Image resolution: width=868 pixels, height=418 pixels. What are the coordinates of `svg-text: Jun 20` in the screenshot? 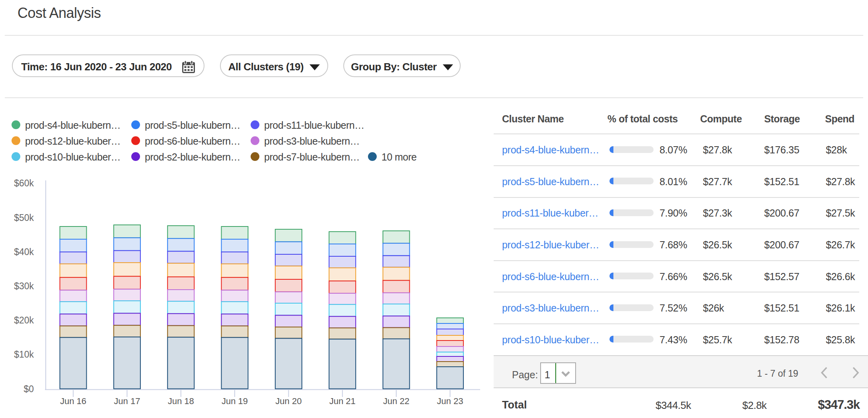 It's located at (288, 401).